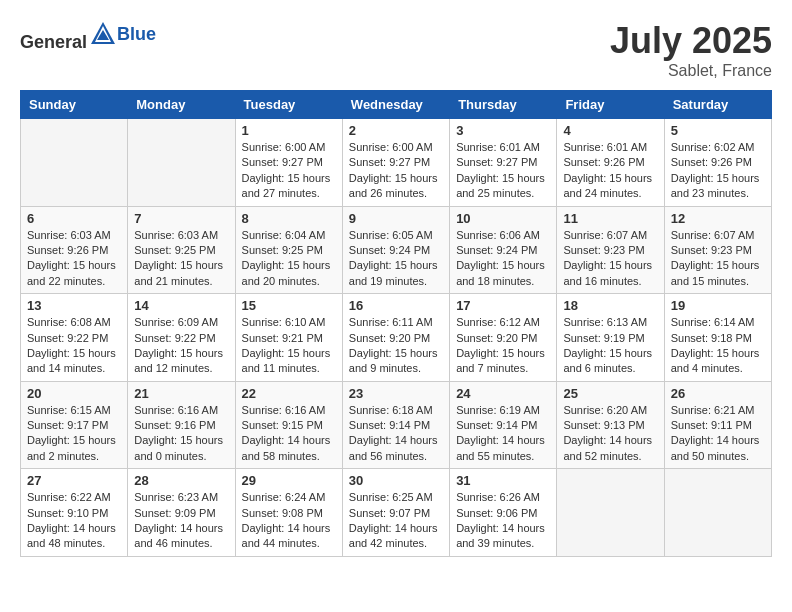 The width and height of the screenshot is (792, 612). What do you see at coordinates (74, 480) in the screenshot?
I see `day-number: 27` at bounding box center [74, 480].